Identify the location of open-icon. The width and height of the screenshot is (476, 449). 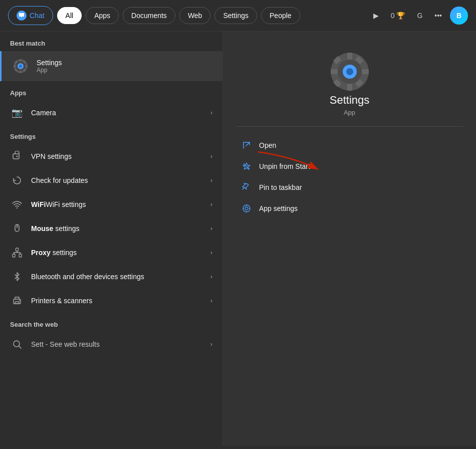
(247, 145).